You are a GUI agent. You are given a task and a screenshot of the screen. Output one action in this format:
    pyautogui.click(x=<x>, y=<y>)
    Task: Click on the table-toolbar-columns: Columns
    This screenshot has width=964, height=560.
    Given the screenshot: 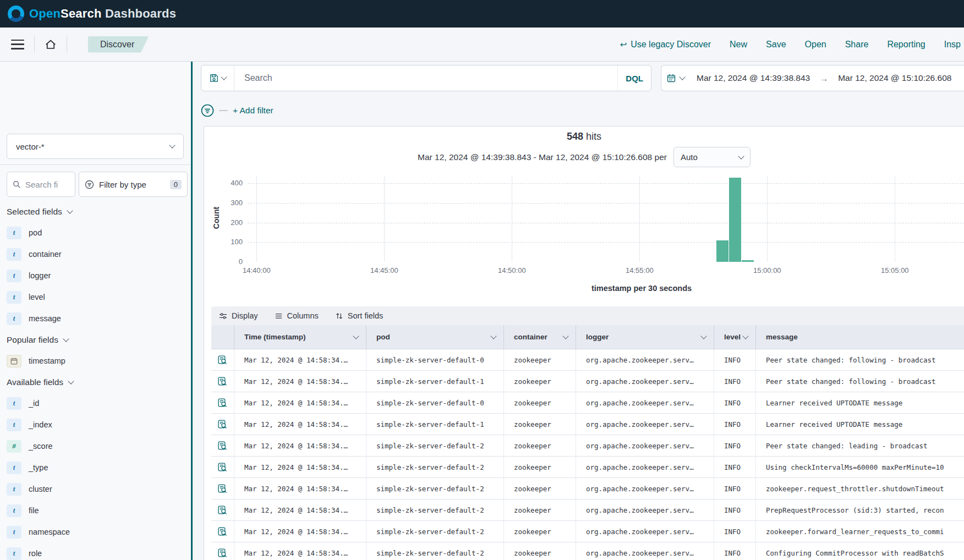 What is the action you would take?
    pyautogui.click(x=297, y=316)
    